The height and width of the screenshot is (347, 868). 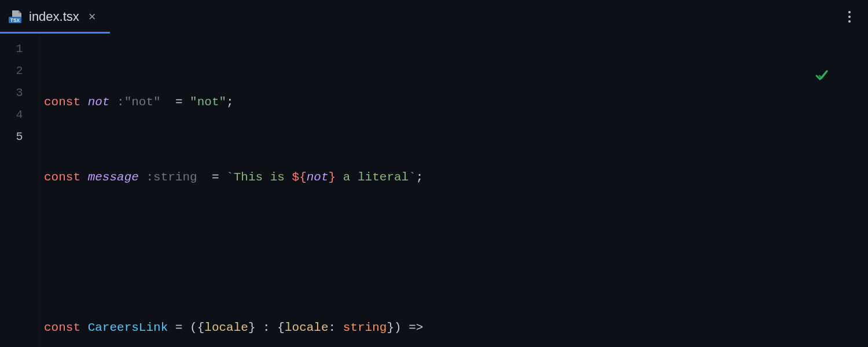 What do you see at coordinates (20, 71) in the screenshot?
I see `line-number: 2` at bounding box center [20, 71].